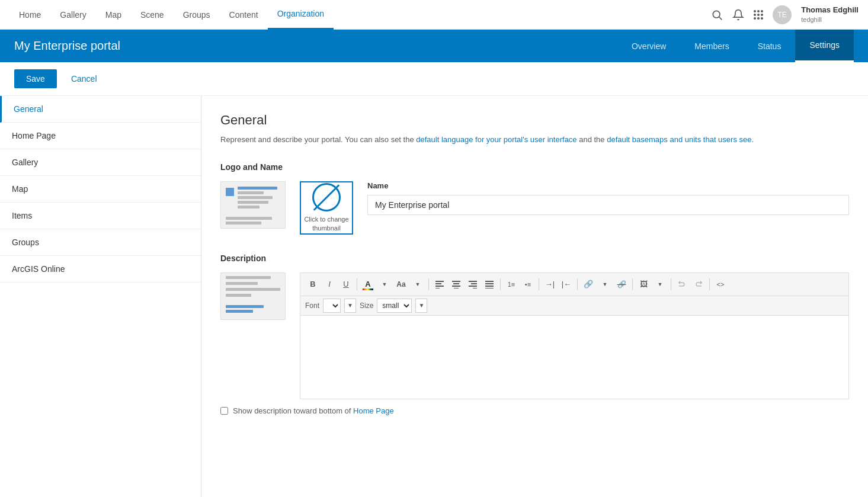  What do you see at coordinates (738, 15) in the screenshot?
I see `notification-icon` at bounding box center [738, 15].